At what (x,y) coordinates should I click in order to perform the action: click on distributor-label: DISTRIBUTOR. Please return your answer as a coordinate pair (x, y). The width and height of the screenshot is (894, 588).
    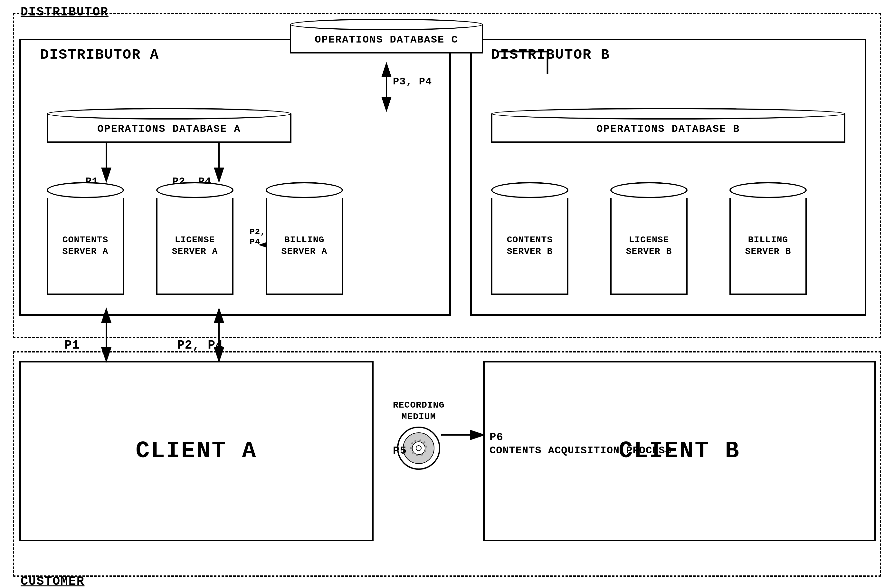
    Looking at the image, I should click on (65, 12).